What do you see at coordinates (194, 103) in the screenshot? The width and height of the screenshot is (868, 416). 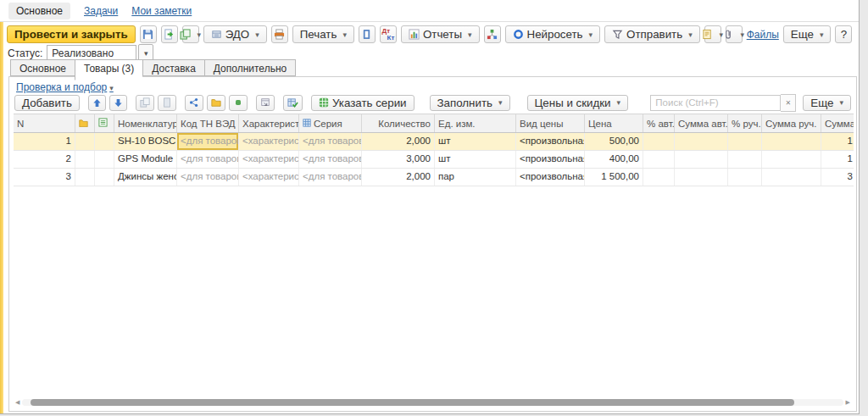 I see `share-button` at bounding box center [194, 103].